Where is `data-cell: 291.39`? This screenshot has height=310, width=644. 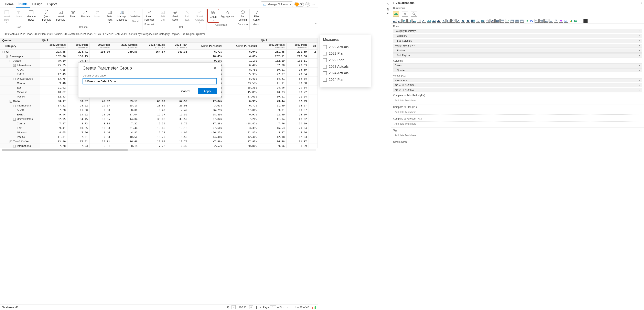 data-cell: 291.39 is located at coordinates (298, 52).